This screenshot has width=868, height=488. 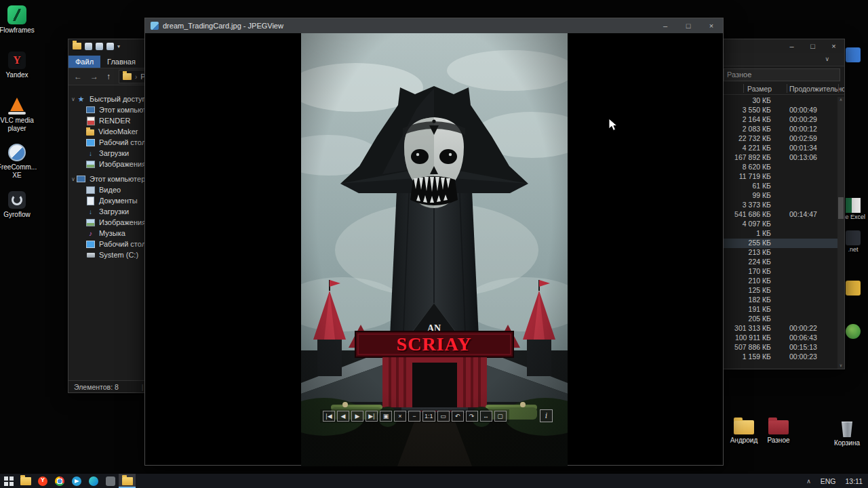 What do you see at coordinates (68, 481) in the screenshot?
I see `taskbar-apps` at bounding box center [68, 481].